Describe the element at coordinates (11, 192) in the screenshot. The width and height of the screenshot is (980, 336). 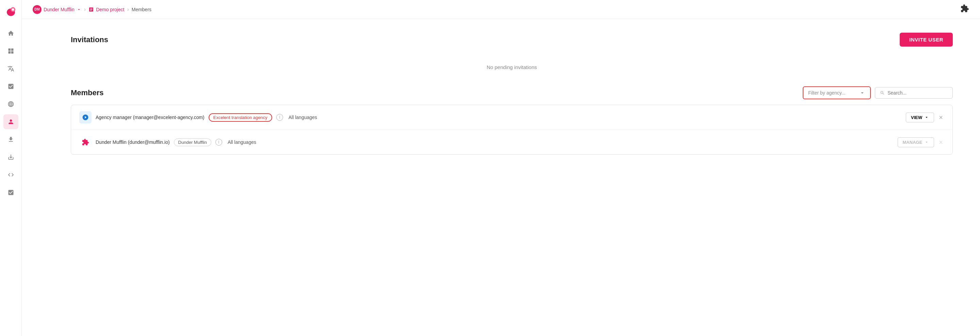
I see `sidebar-item-activity` at that location.